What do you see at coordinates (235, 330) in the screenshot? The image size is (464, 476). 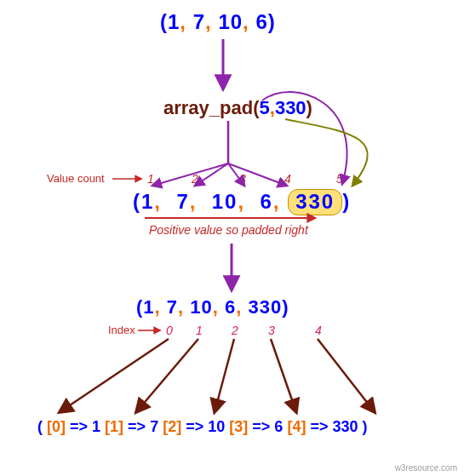 I see `index-2: 2` at bounding box center [235, 330].